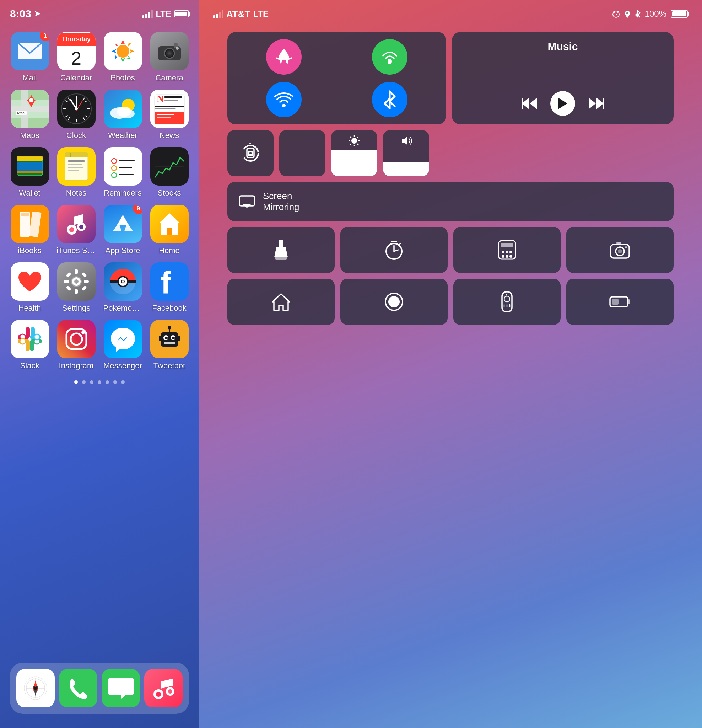 This screenshot has width=702, height=728. I want to click on cc-mid-row, so click(450, 153).